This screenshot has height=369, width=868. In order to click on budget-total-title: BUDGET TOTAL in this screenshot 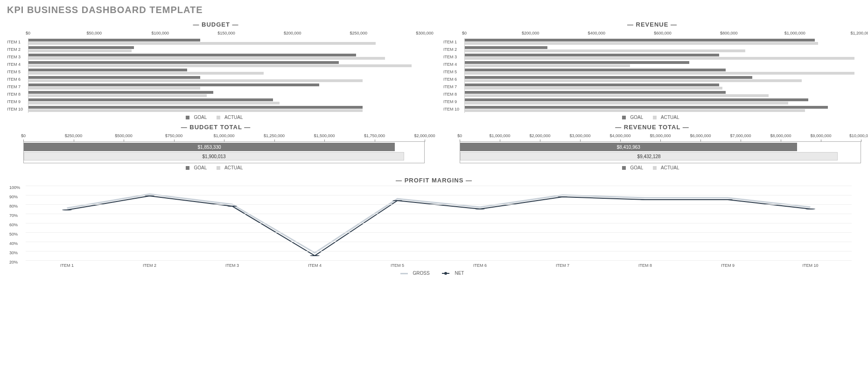, I will do `click(216, 127)`.